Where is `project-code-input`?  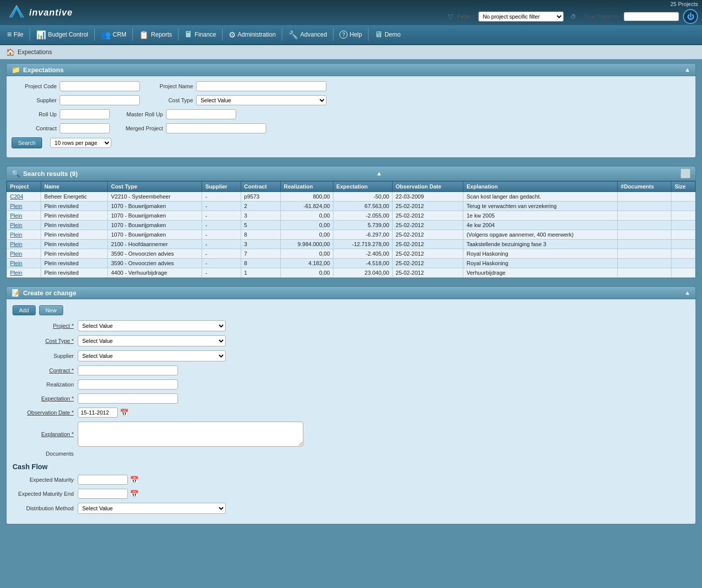
project-code-input is located at coordinates (100, 86).